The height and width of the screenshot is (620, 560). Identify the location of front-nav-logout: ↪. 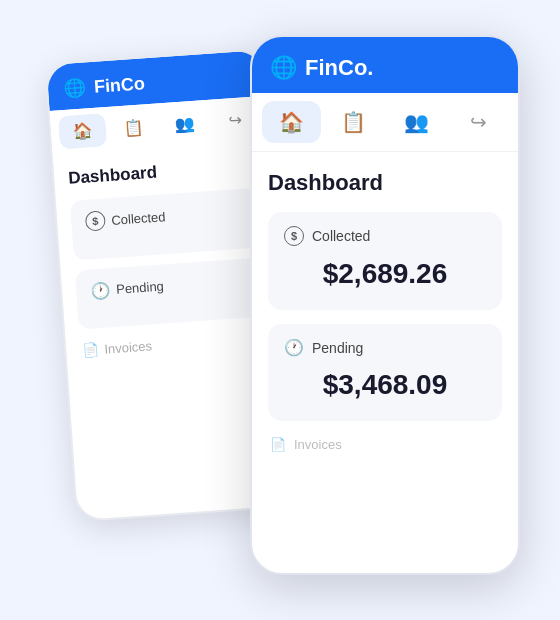
(480, 122).